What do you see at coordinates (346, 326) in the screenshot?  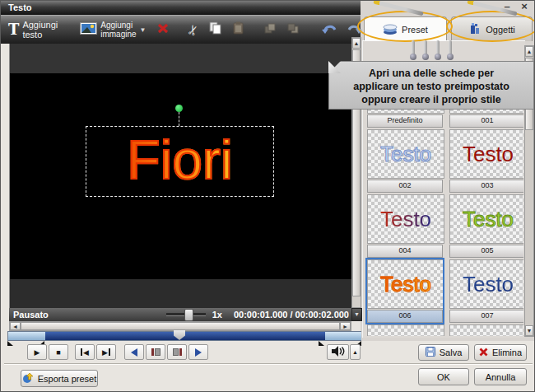 I see `scroll-right-button: ►` at bounding box center [346, 326].